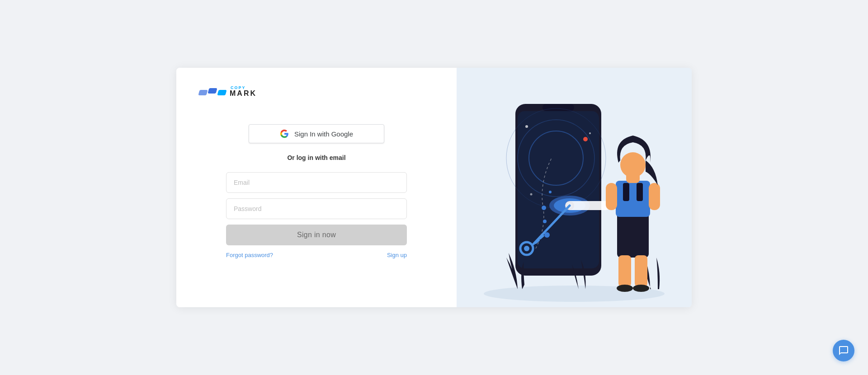 The image size is (868, 375). What do you see at coordinates (397, 255) in the screenshot?
I see `sign-up-link: Sign up` at bounding box center [397, 255].